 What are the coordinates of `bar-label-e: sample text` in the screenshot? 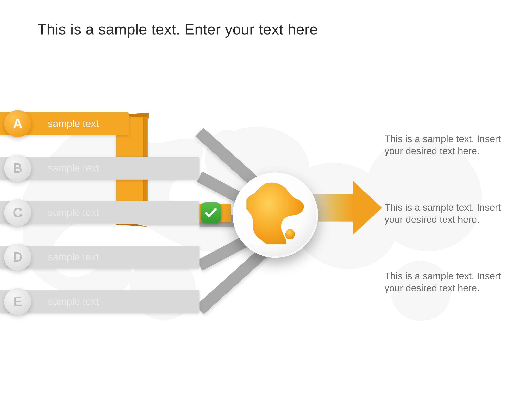 It's located at (73, 302).